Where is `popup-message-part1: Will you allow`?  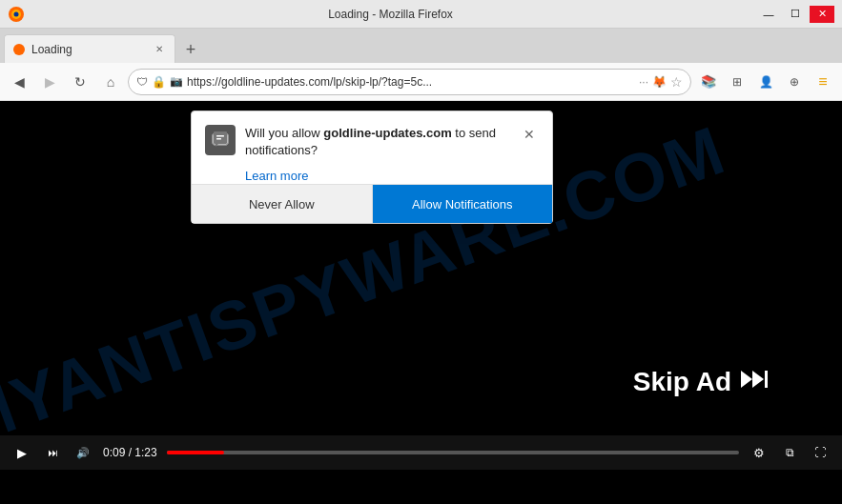
popup-message-part1: Will you allow is located at coordinates (284, 133).